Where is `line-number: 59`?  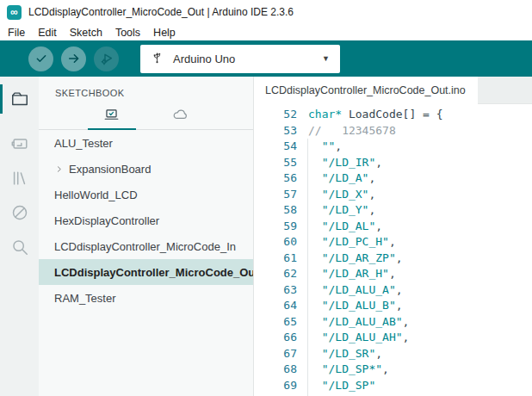 line-number: 59 is located at coordinates (275, 227).